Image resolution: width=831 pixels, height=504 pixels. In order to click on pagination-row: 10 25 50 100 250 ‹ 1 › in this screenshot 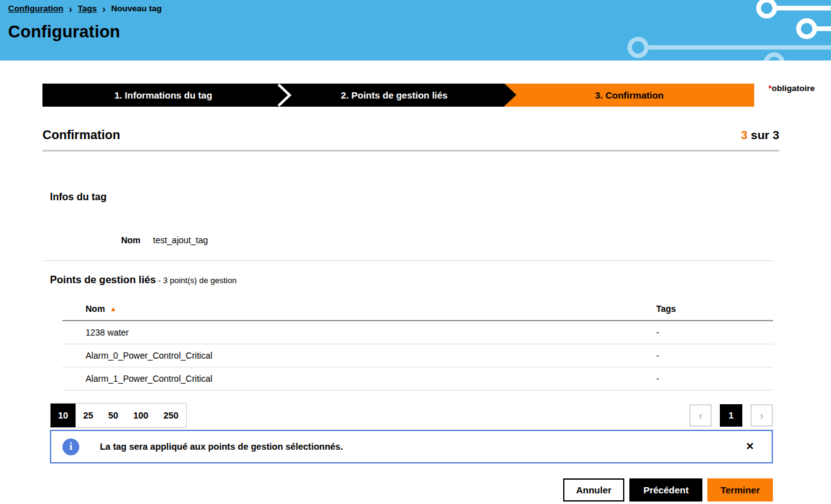, I will do `click(411, 415)`.